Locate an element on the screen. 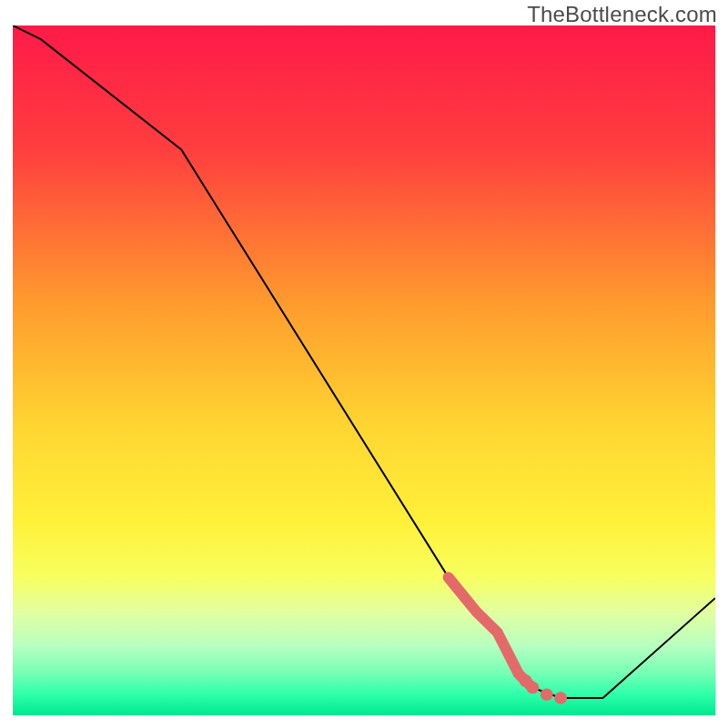  watermark-text: TheBottleneck.com is located at coordinates (622, 15).